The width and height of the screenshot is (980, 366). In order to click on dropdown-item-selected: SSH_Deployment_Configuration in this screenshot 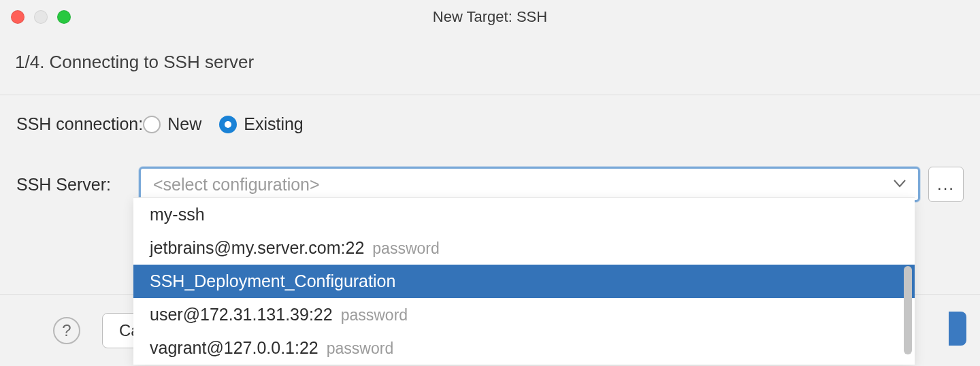, I will do `click(524, 282)`.